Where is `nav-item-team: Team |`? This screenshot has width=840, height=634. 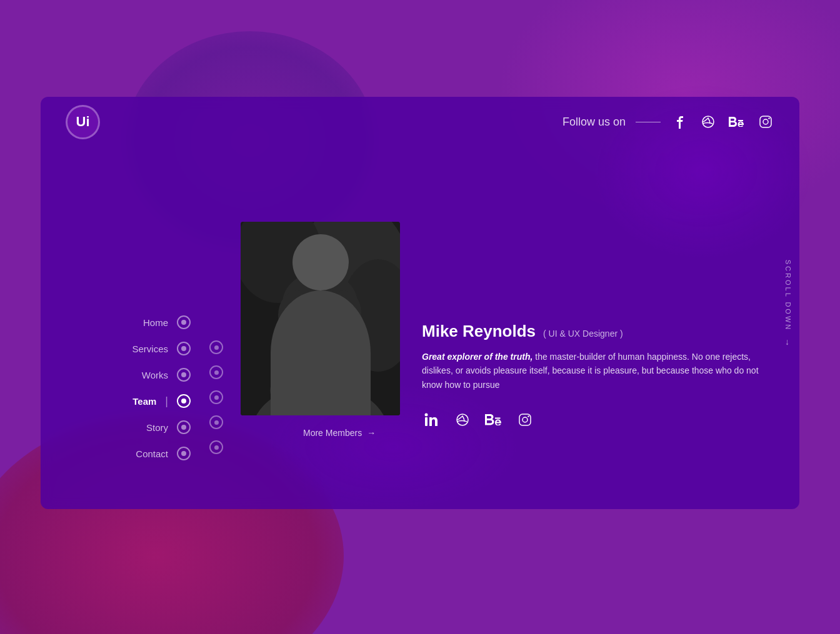 nav-item-team: Team | is located at coordinates (122, 401).